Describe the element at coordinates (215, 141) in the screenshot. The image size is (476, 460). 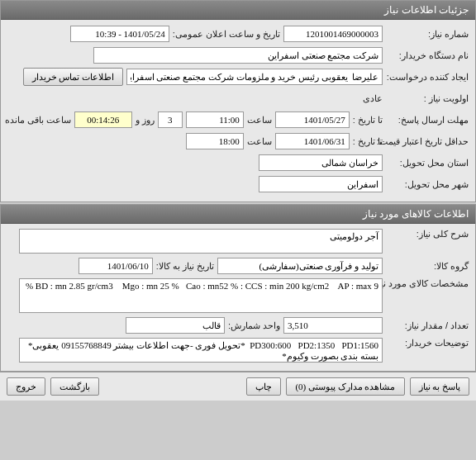
I see `validity-time-field` at that location.